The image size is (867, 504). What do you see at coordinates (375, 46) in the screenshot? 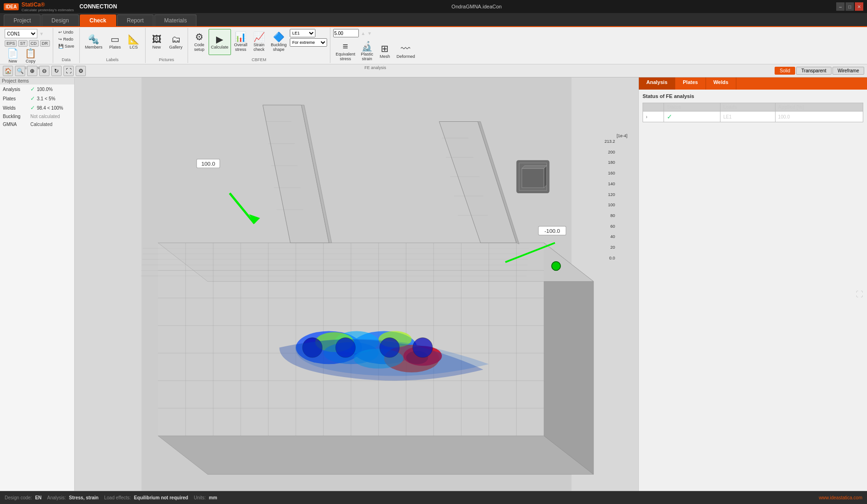
I see `ribbon-group-fe: ▲ ▼ ≡ Equivalent stress 🔬 Plastic strain…` at bounding box center [375, 46].